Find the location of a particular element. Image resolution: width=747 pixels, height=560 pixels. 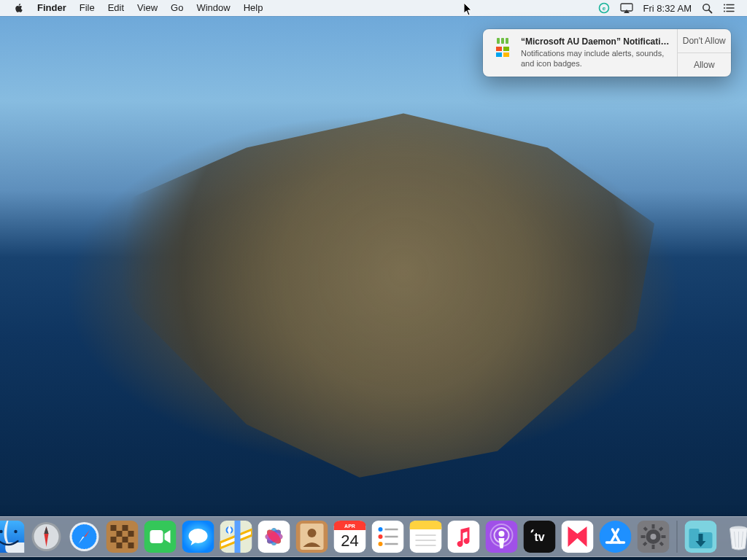

notification-banner: “Microsoft AU Daemon” Notificati… Notifi… is located at coordinates (607, 52).